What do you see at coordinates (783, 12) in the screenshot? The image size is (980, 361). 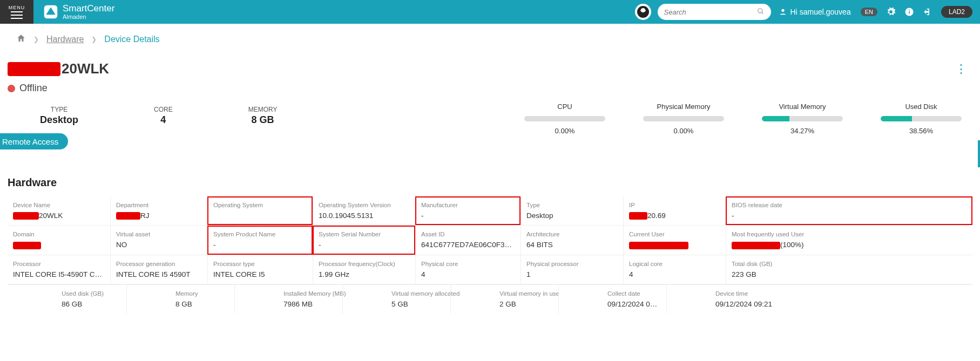 I see `user-icon` at bounding box center [783, 12].